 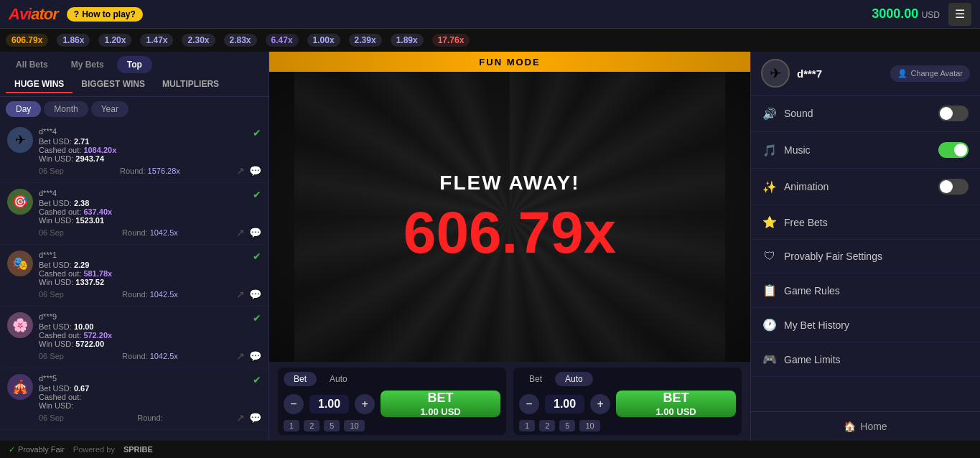 What do you see at coordinates (866, 325) in the screenshot?
I see `menu-item-bet-history: 🕐 My Bet History` at bounding box center [866, 325].